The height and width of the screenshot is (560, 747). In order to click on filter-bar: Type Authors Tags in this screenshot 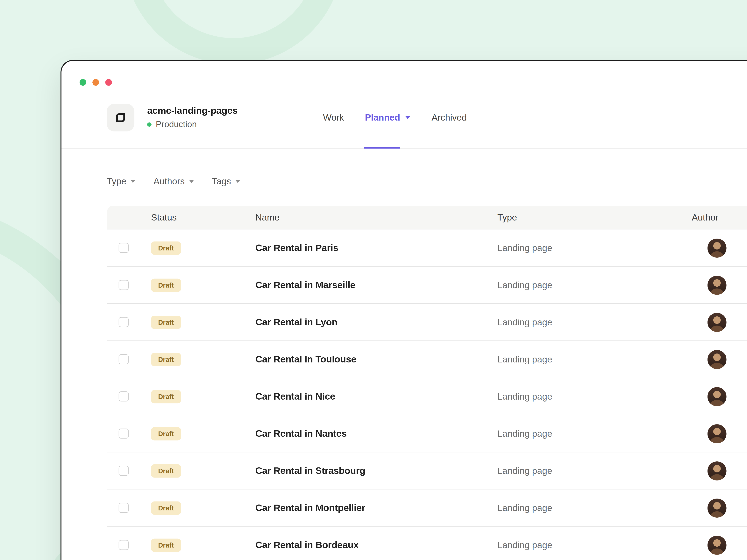, I will do `click(404, 167)`.